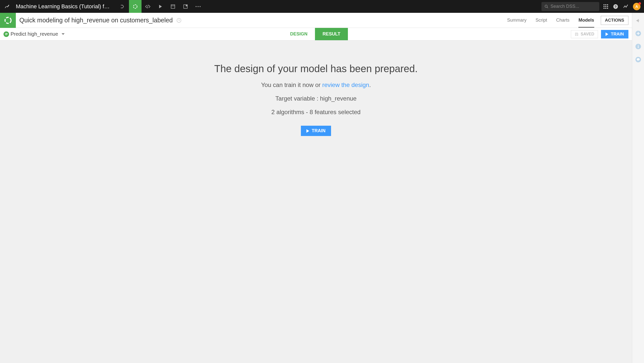  I want to click on header-tabs: Summary Script Charts Models, so click(554, 20).